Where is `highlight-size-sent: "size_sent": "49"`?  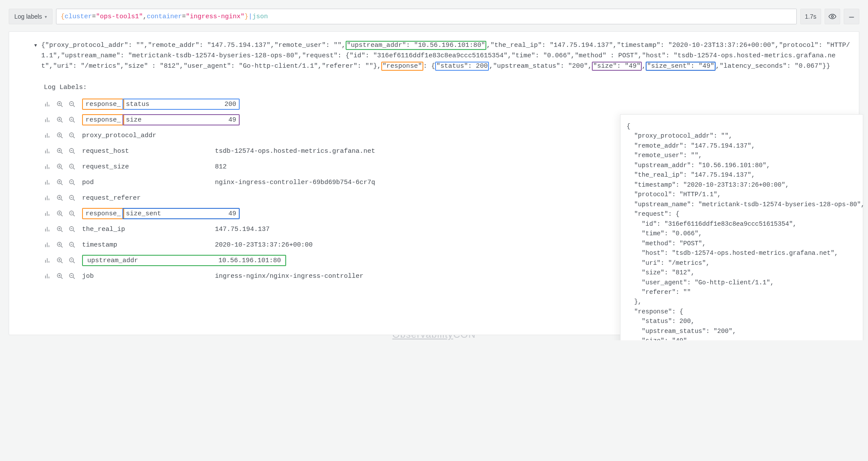
highlight-size-sent: "size_sent": "49" is located at coordinates (681, 66).